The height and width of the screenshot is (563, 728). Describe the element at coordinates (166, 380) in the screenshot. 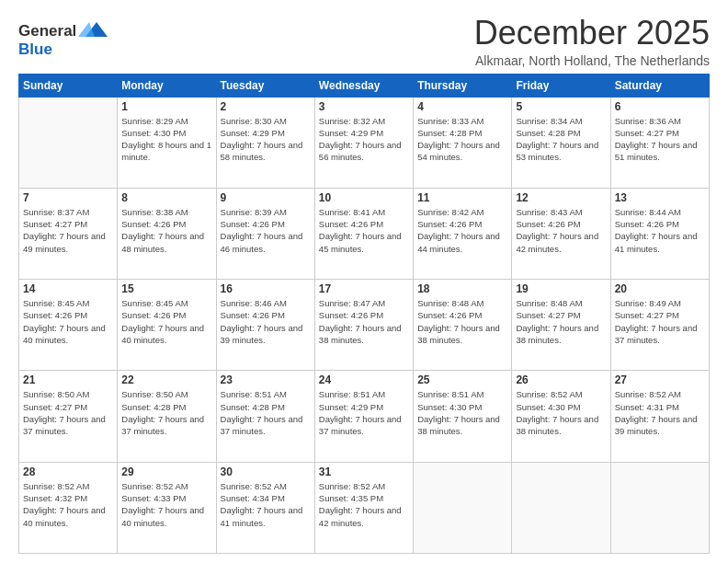

I see `day-number: 22` at that location.